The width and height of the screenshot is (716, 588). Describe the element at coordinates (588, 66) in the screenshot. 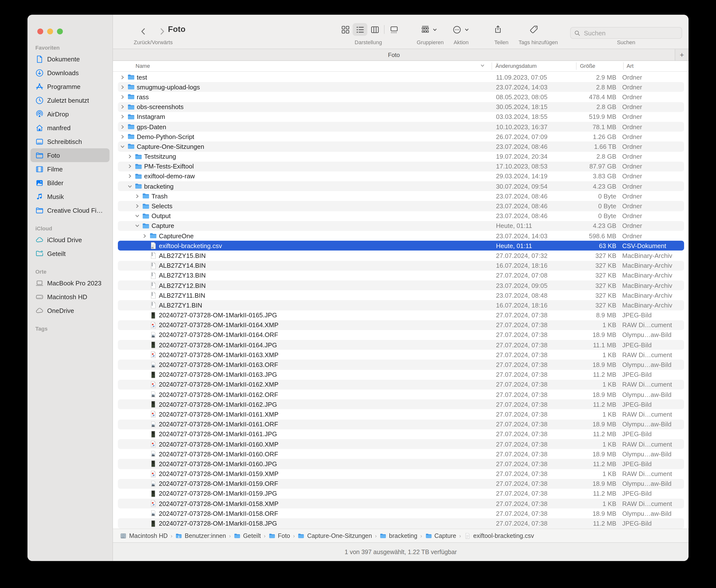

I see `column-header-size: Größe` at that location.